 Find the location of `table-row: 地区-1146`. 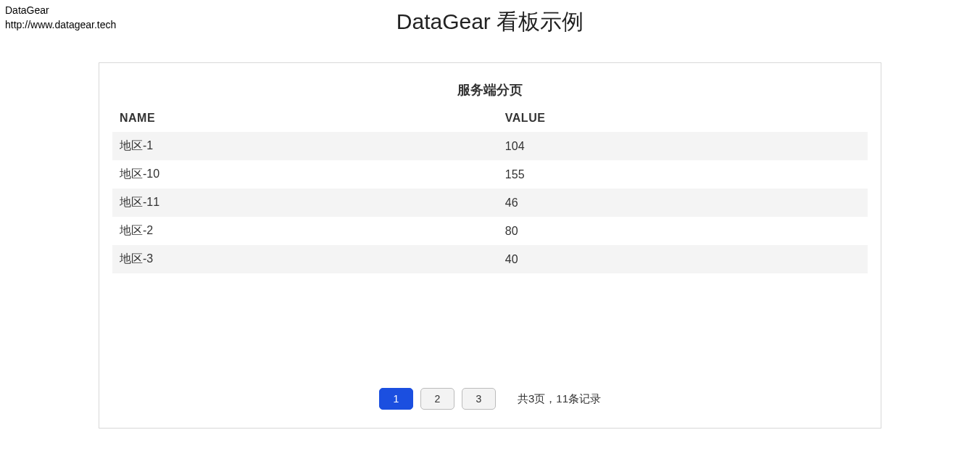

table-row: 地区-1146 is located at coordinates (490, 203).